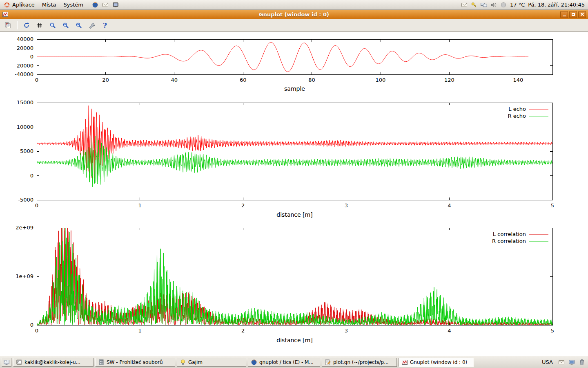  What do you see at coordinates (294, 5) in the screenshot?
I see `gnome-top-panel: Aplikace Místa Systém 17 °C Pá, 18. září…` at bounding box center [294, 5].